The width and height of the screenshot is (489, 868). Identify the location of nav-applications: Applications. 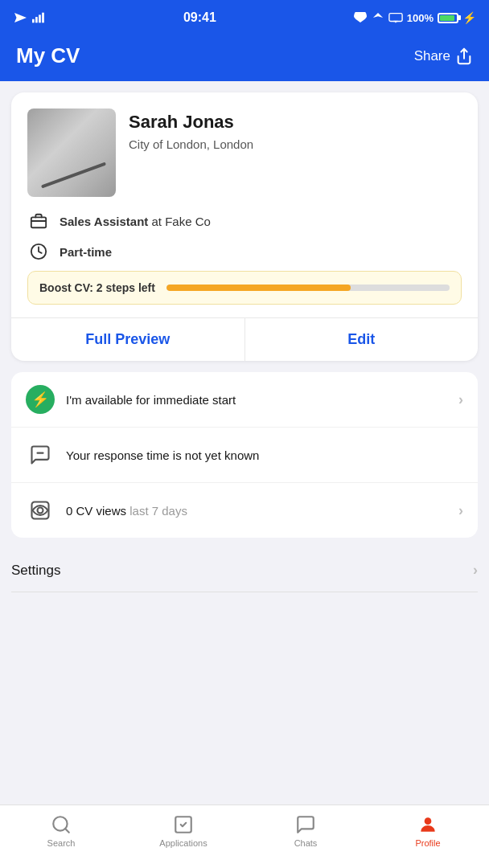
(183, 829).